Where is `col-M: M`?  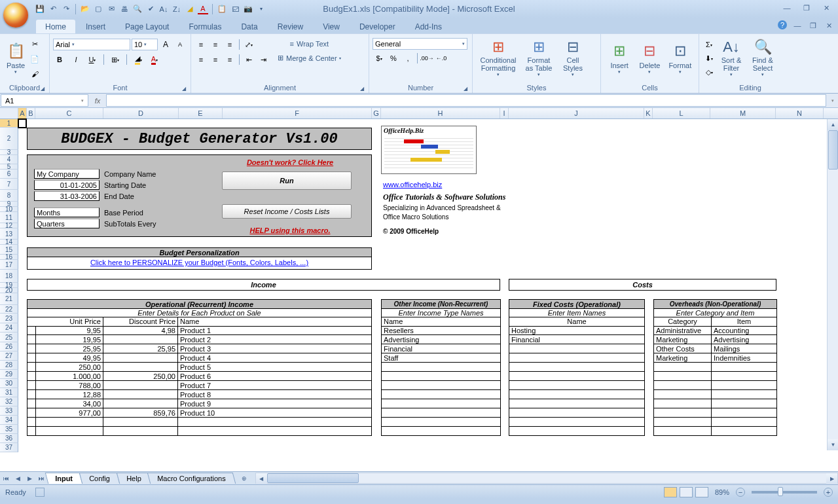
col-M: M is located at coordinates (743, 113).